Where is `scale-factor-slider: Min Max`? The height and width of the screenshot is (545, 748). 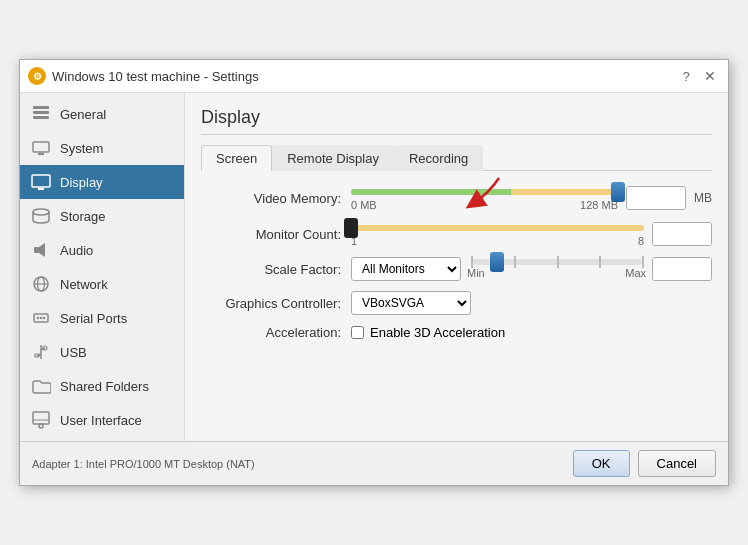
scale-factor-slider: Min Max is located at coordinates (556, 269).